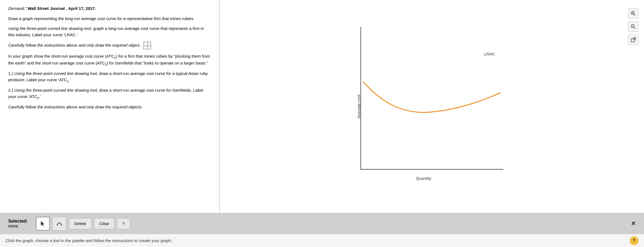 The height and width of the screenshot is (247, 644). Describe the element at coordinates (146, 45) in the screenshot. I see `grid-icon-container` at that location.